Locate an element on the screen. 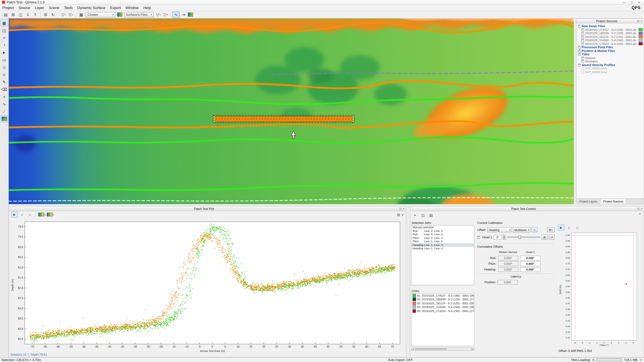 This screenshot has height=362, width=644. cluster-select: Cluster is located at coordinates (100, 14).